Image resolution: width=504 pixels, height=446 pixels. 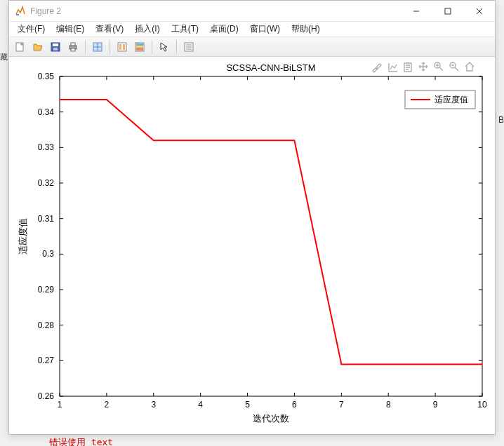 I want to click on zoom-out-icon, so click(x=454, y=67).